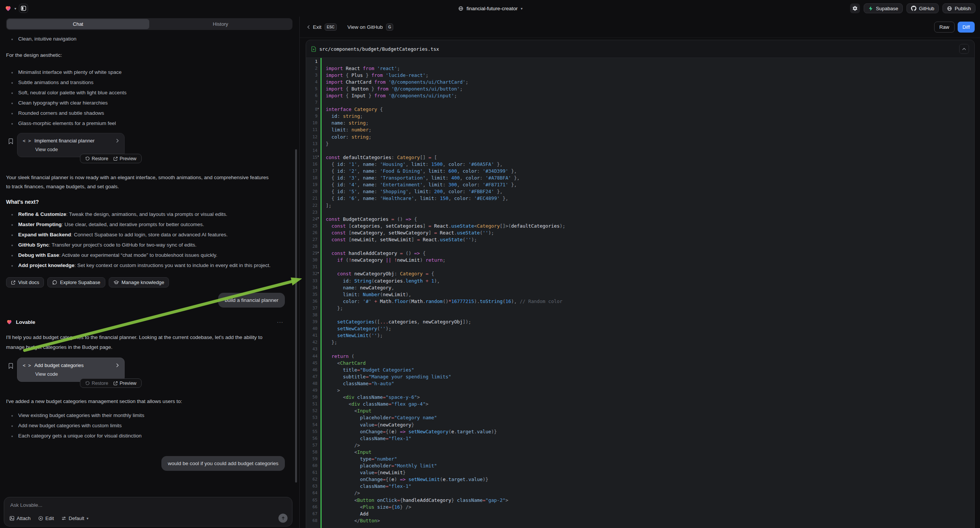 The width and height of the screenshot is (980, 528). What do you see at coordinates (55, 282) in the screenshot?
I see `chat-bubble-icon` at bounding box center [55, 282].